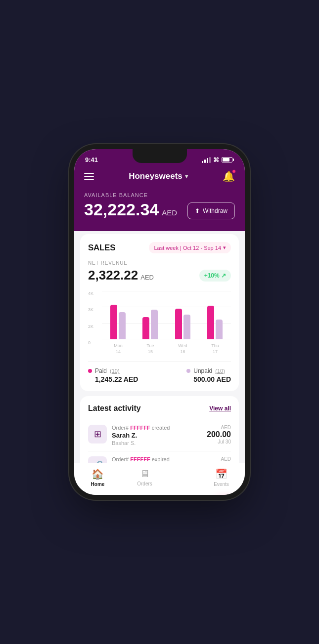 This screenshot has width=319, height=644. I want to click on balance-amount: 32,222.34 AED, so click(131, 209).